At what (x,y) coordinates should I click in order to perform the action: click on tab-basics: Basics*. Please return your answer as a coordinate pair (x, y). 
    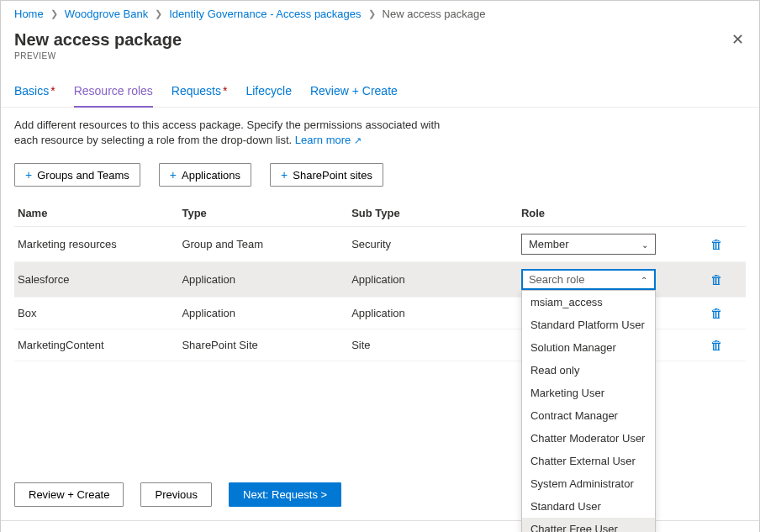
    Looking at the image, I should click on (35, 96).